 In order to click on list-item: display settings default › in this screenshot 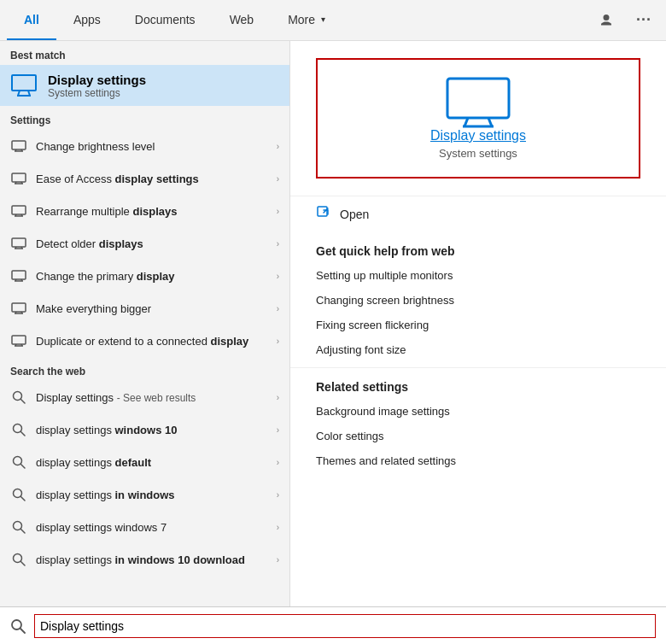, I will do `click(145, 462)`.